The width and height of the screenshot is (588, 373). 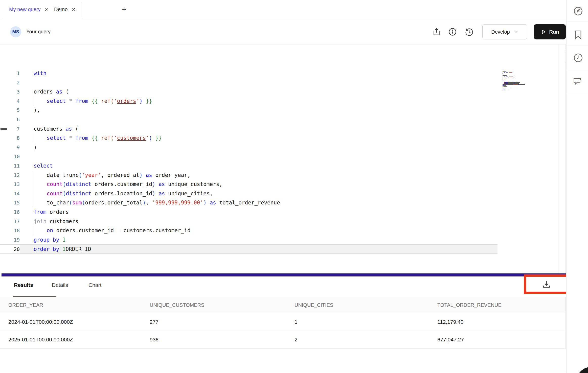 What do you see at coordinates (52, 203) in the screenshot?
I see `code-token: to_char` at bounding box center [52, 203].